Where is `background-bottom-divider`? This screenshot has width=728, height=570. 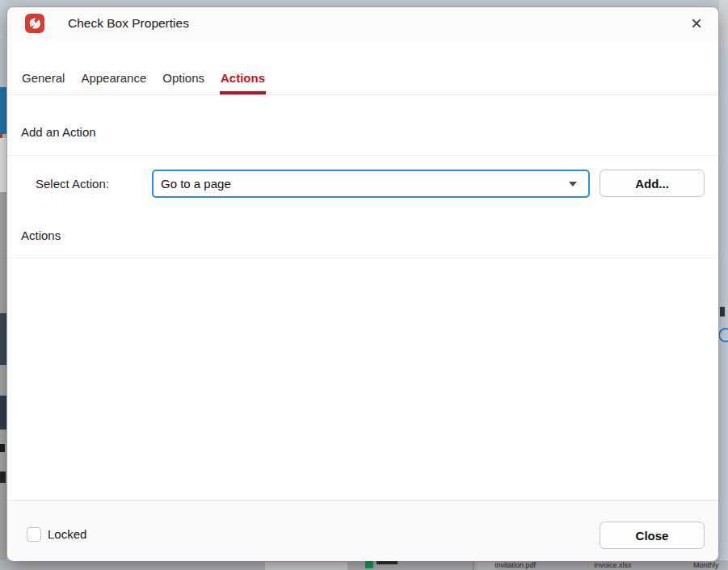 background-bottom-divider is located at coordinates (473, 565).